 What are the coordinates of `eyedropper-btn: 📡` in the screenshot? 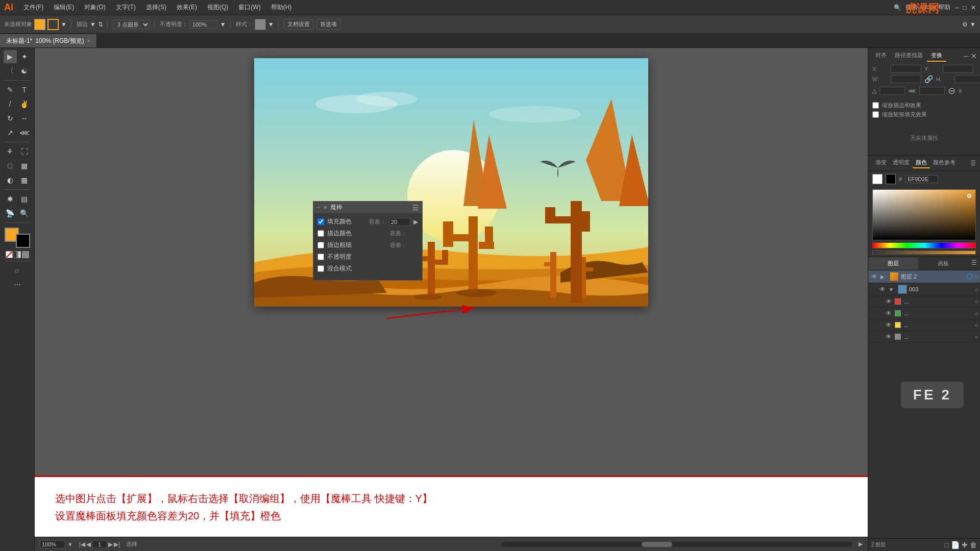 It's located at (10, 213).